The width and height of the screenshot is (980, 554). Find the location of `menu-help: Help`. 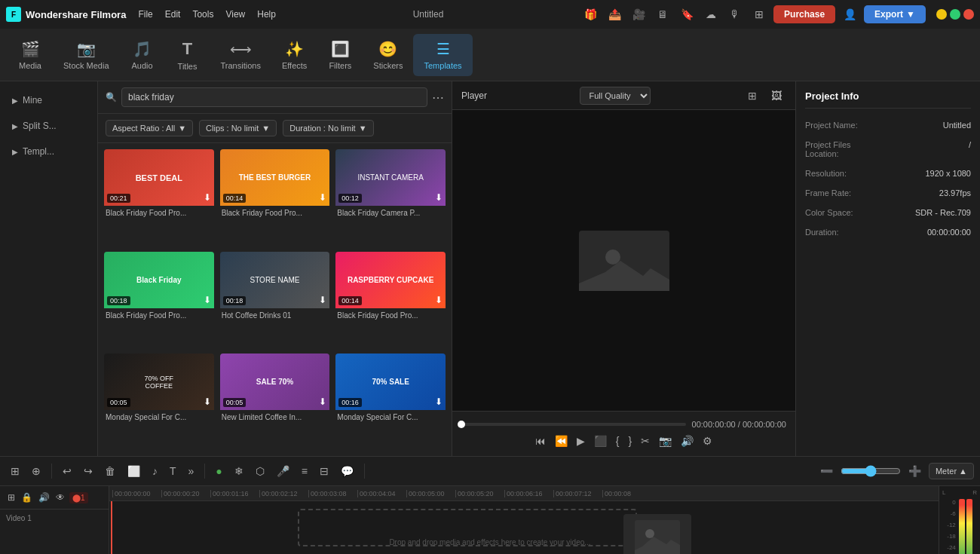

menu-help: Help is located at coordinates (267, 14).